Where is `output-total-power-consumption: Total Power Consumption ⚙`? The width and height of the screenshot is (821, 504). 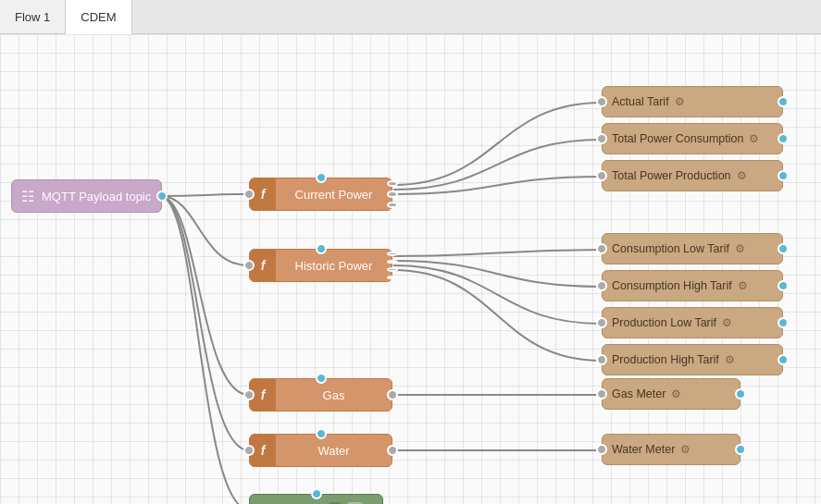 output-total-power-consumption: Total Power Consumption ⚙ is located at coordinates (692, 139).